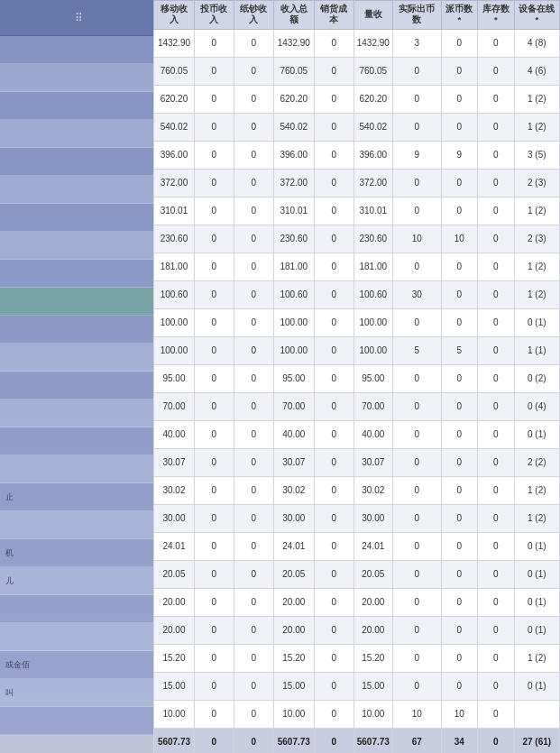 The image size is (560, 753). What do you see at coordinates (175, 267) in the screenshot?
I see `cell-mobile_income: 181.00` at bounding box center [175, 267].